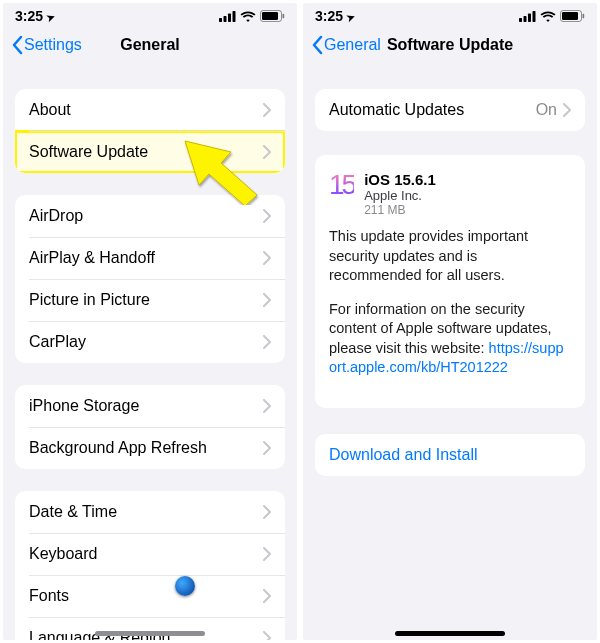  Describe the element at coordinates (150, 216) in the screenshot. I see `row-airdrop: AirDrop` at that location.